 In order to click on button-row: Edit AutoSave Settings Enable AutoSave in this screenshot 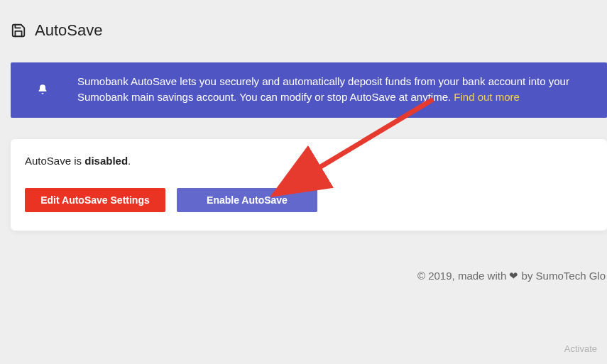, I will do `click(309, 200)`.